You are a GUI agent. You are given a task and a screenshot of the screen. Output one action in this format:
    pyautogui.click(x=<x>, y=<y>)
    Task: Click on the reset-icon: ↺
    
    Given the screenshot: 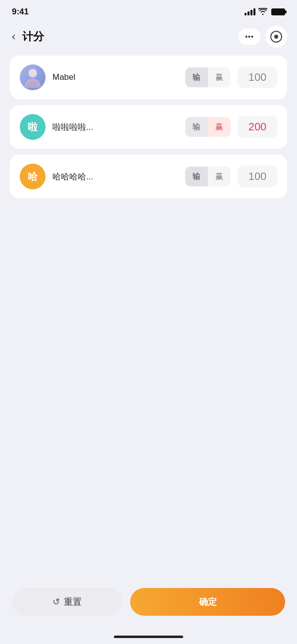 What is the action you would take?
    pyautogui.click(x=56, y=602)
    